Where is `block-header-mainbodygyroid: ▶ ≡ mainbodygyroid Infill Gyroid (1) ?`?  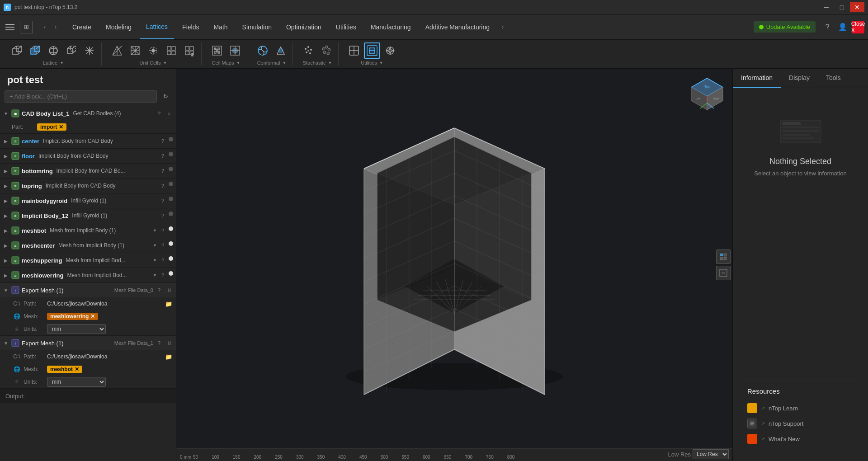 block-header-mainbodygyroid: ▶ ≡ mainbodygyroid Infill Gyroid (1) ? is located at coordinates (88, 201).